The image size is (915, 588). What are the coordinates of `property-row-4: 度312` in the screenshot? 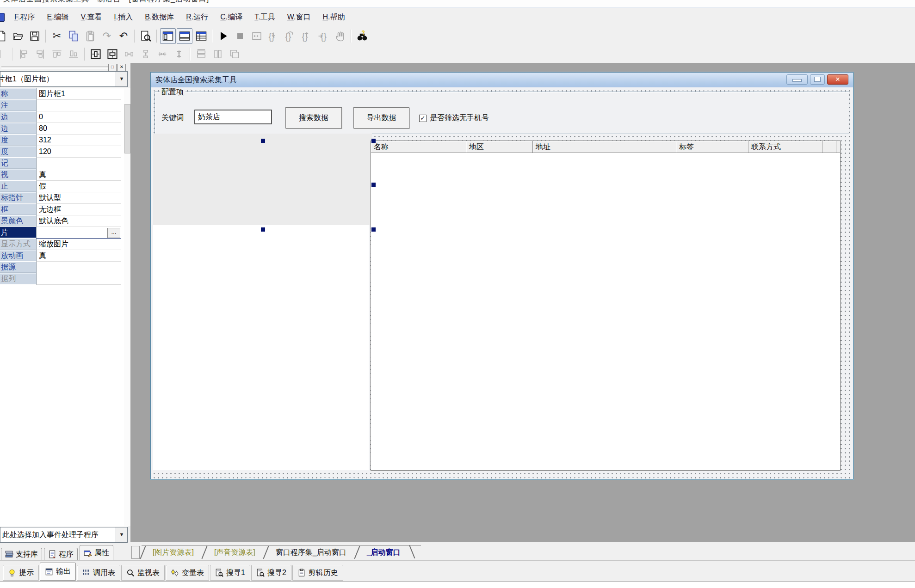 It's located at (64, 141).